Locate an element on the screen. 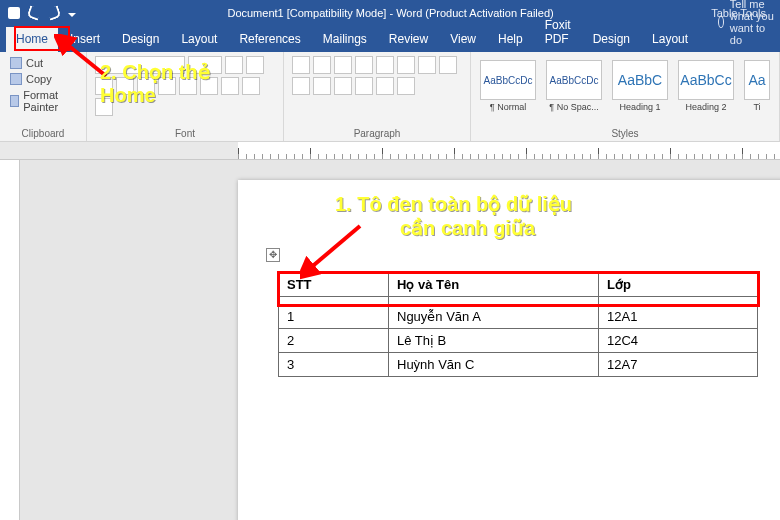 The image size is (780, 520). header-stt: STT is located at coordinates (334, 285).